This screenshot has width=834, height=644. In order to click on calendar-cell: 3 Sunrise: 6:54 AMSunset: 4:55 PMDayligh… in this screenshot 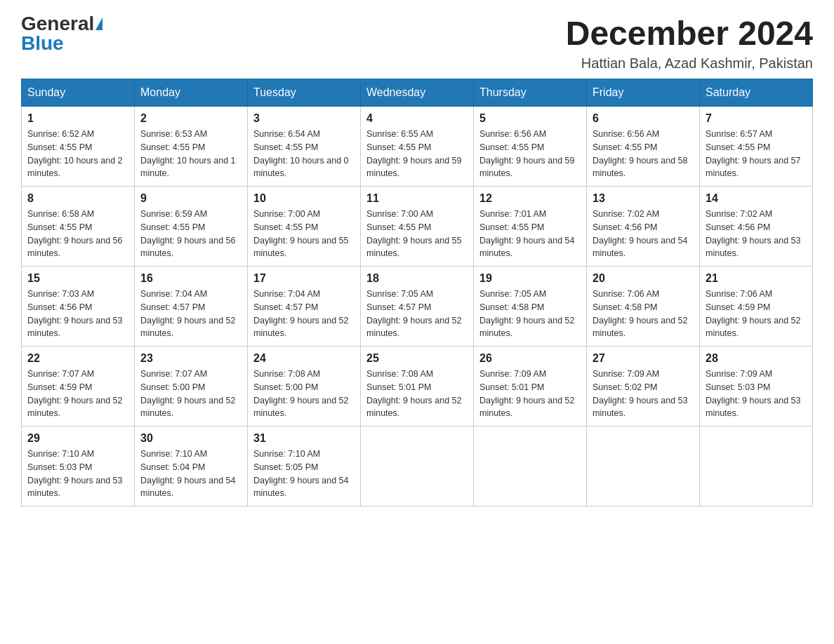, I will do `click(305, 147)`.